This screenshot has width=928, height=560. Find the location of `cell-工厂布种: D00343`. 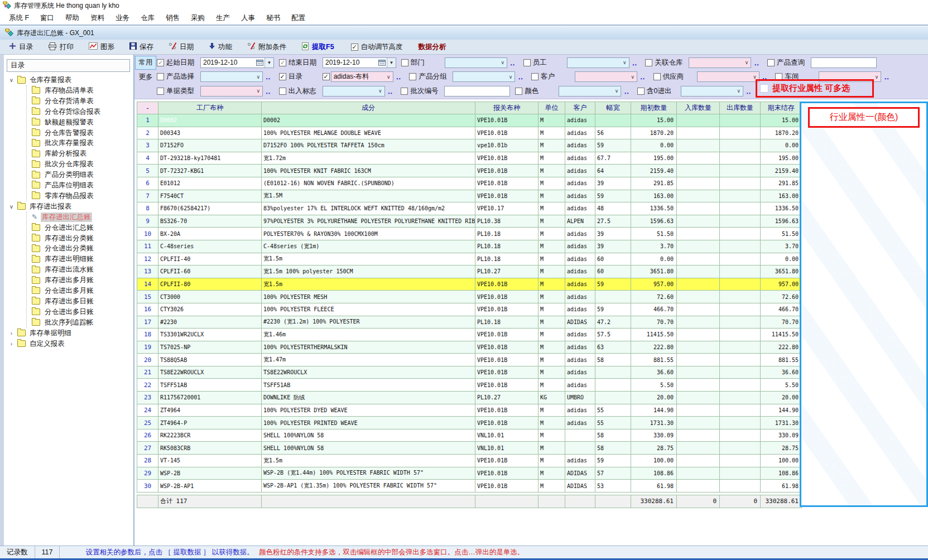

cell-工厂布种: D00343 is located at coordinates (210, 133).